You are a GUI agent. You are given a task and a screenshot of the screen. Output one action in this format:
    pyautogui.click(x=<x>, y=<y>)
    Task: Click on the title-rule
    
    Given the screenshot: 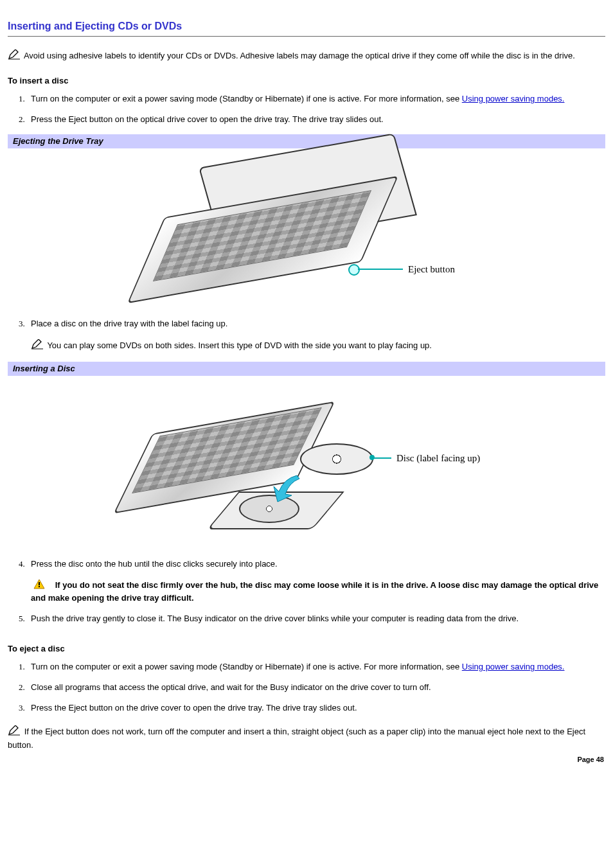 What is the action you would take?
    pyautogui.click(x=306, y=36)
    